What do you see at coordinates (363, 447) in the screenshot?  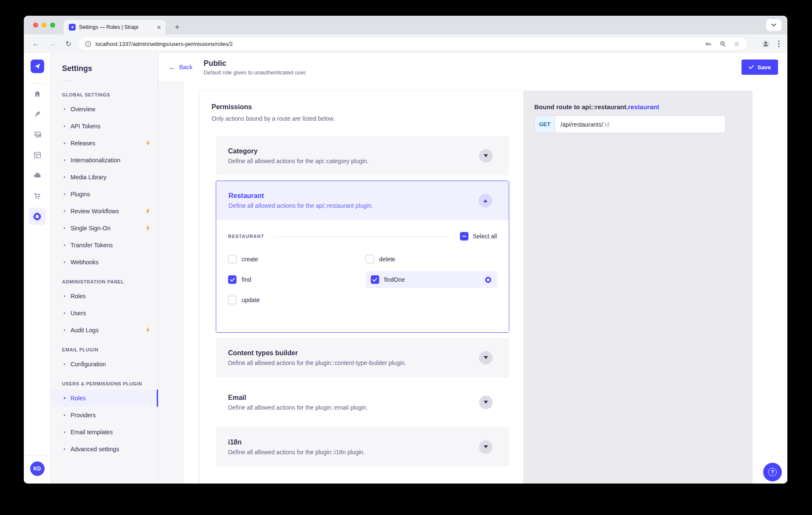 I see `accordion-header: i18nDefine all allowed actions for the p…` at bounding box center [363, 447].